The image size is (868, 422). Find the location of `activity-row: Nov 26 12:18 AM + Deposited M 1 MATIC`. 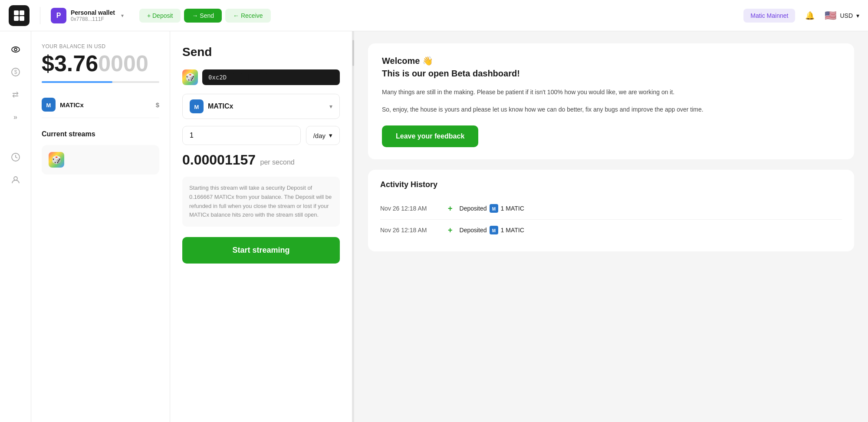

activity-row: Nov 26 12:18 AM + Deposited M 1 MATIC is located at coordinates (611, 209).